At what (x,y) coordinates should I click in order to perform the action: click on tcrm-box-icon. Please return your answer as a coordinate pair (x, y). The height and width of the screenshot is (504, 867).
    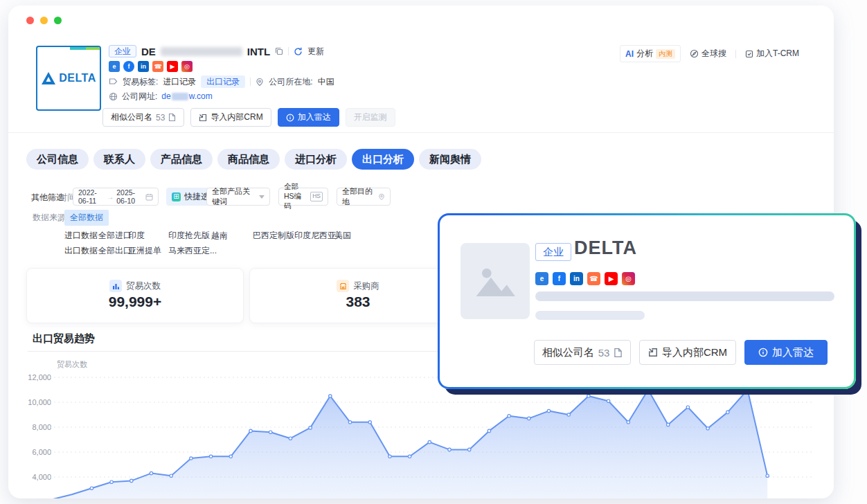
    Looking at the image, I should click on (749, 54).